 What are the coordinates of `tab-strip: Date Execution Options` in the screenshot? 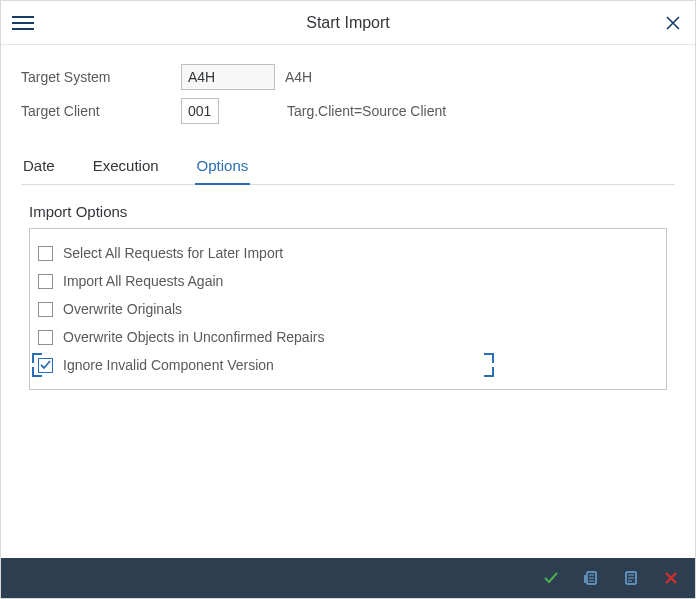 It's located at (348, 168).